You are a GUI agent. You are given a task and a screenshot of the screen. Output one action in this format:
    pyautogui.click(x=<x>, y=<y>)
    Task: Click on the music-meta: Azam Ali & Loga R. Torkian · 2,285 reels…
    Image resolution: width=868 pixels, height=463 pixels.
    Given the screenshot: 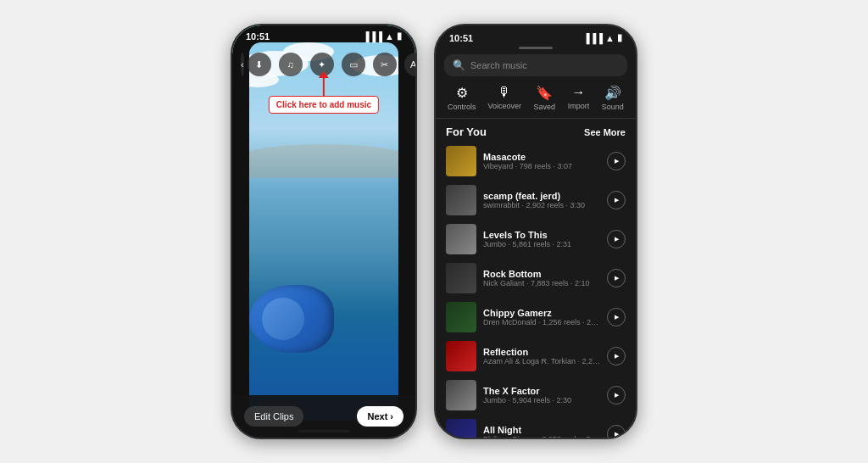 What is the action you would take?
    pyautogui.click(x=542, y=361)
    